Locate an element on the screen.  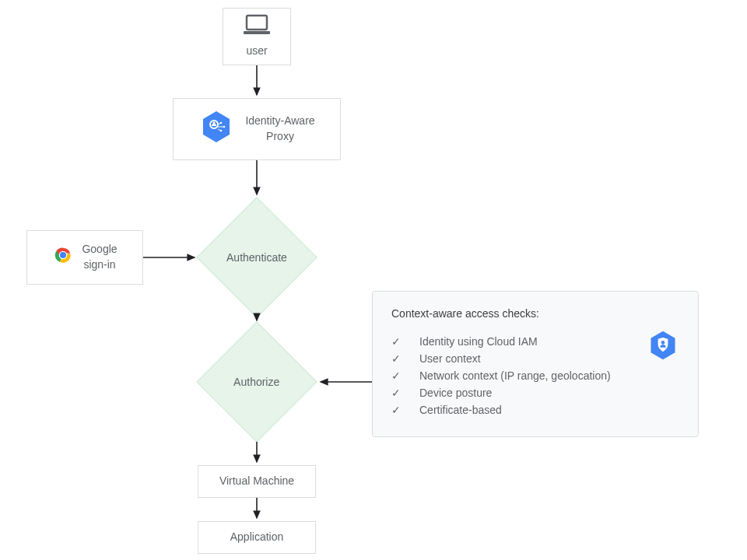
authenticate-node: Authenticate is located at coordinates (257, 257).